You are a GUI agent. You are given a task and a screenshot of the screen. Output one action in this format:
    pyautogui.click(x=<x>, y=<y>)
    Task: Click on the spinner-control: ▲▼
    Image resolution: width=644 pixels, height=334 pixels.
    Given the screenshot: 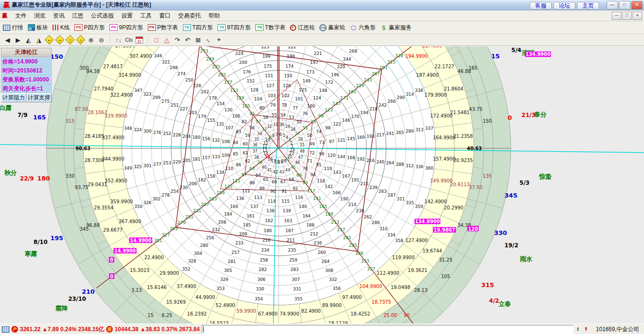 What is the action you would take?
    pyautogui.click(x=578, y=329)
    